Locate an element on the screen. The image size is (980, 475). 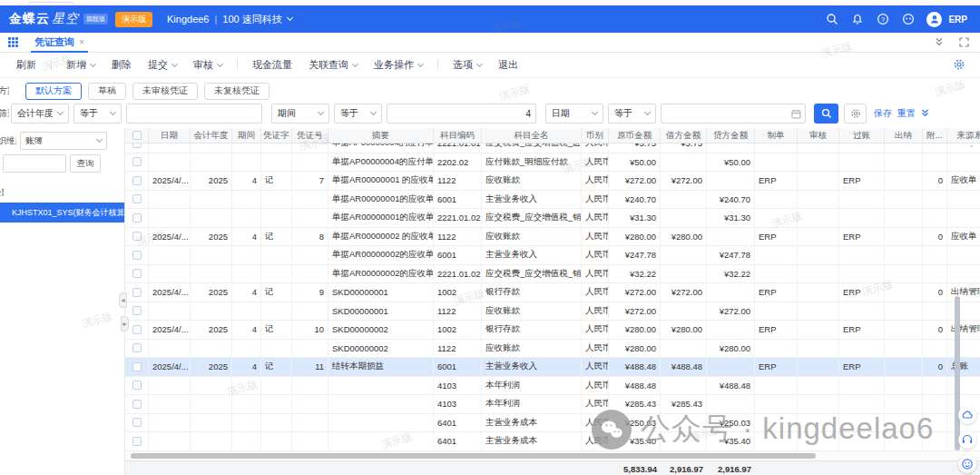
cloud-icon is located at coordinates (967, 415).